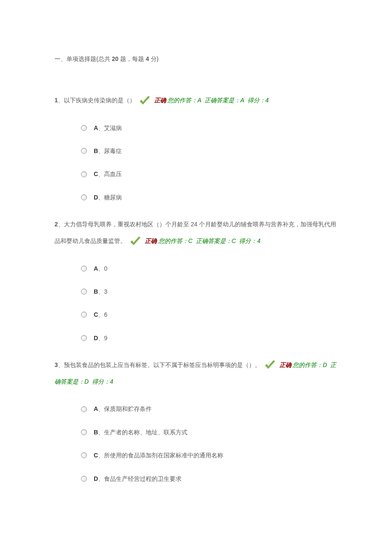 The image size is (392, 555). What do you see at coordinates (56, 224) in the screenshot?
I see `question-number: 2` at bounding box center [56, 224].